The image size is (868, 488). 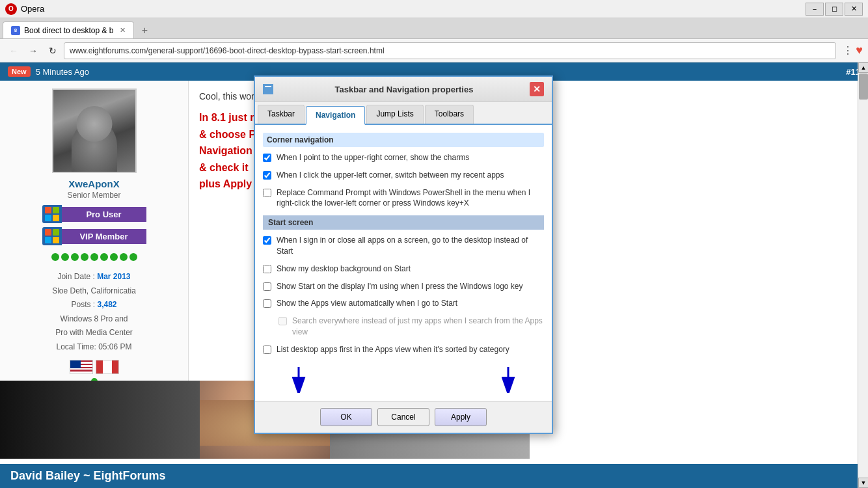 I want to click on scroll-track, so click(x=863, y=275).